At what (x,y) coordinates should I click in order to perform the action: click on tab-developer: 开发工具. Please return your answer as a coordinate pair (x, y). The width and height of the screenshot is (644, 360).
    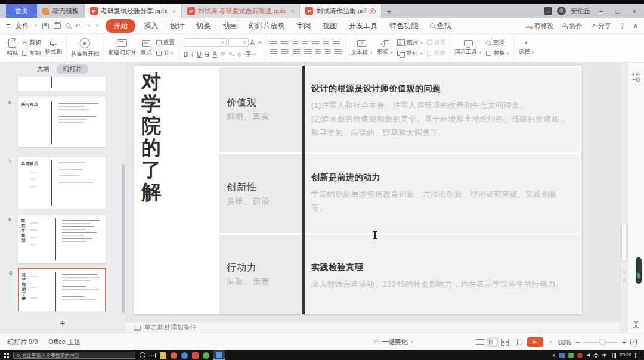
    Looking at the image, I should click on (363, 26).